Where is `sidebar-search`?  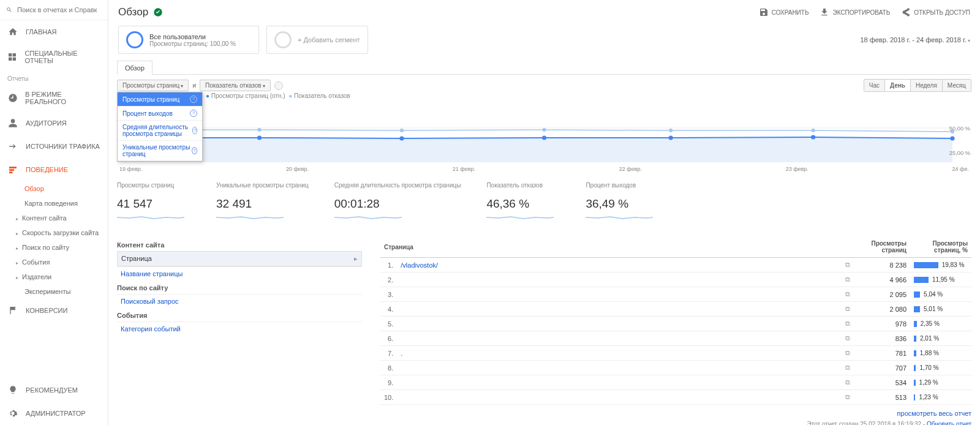
sidebar-search is located at coordinates (54, 10).